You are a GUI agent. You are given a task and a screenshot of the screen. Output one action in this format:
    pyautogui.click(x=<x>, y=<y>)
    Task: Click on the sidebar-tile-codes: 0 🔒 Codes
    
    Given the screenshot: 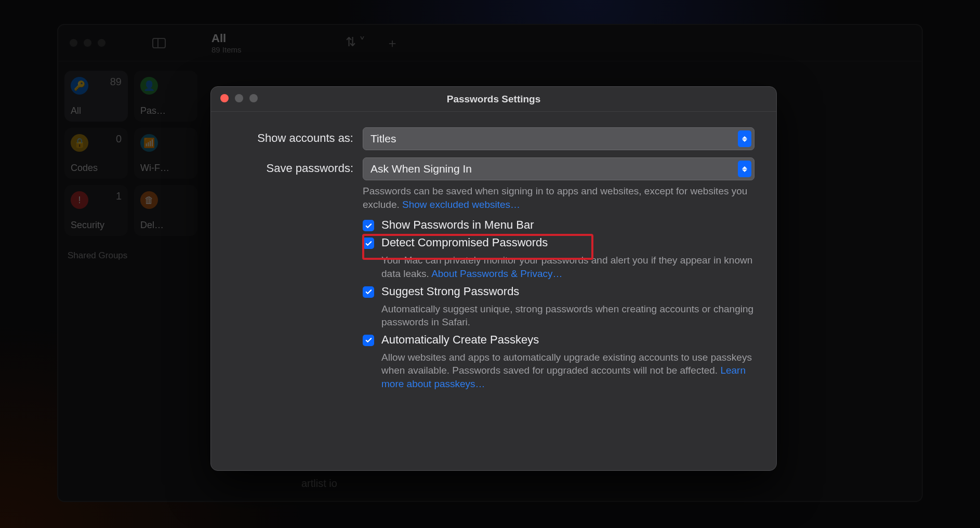 What is the action you would take?
    pyautogui.click(x=96, y=153)
    